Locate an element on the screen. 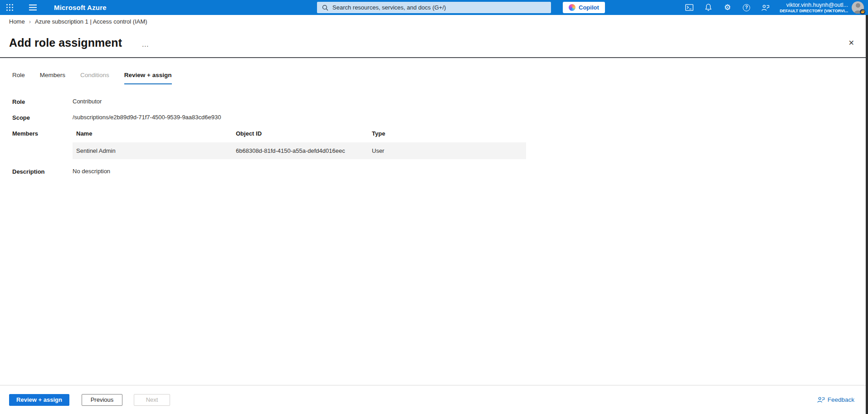 Image resolution: width=868 pixels, height=414 pixels. tab-conditions: Conditions is located at coordinates (95, 78).